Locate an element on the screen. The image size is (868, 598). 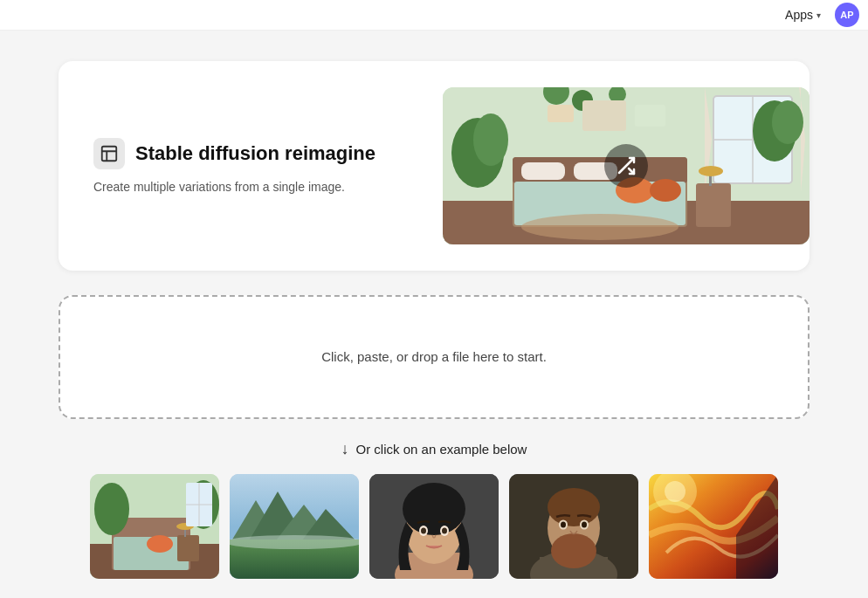
upload-prompt-text: Click, paste, or drop a file here to sta… is located at coordinates (434, 356).